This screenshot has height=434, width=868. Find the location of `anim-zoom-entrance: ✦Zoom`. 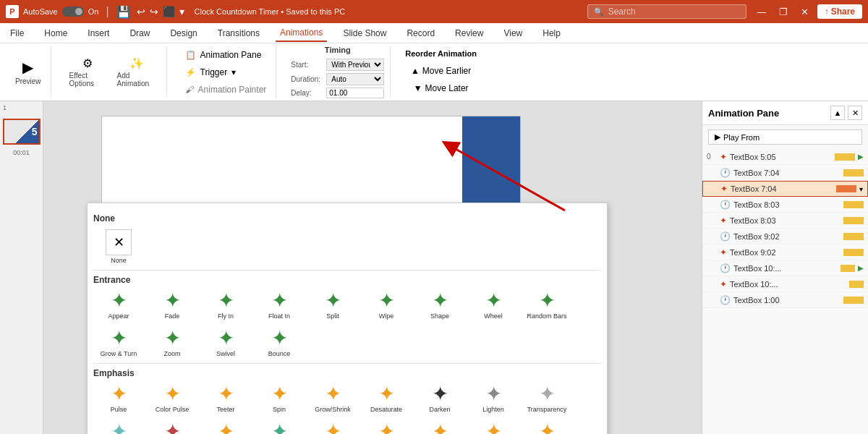

anim-zoom-entrance: ✦Zoom is located at coordinates (172, 343).